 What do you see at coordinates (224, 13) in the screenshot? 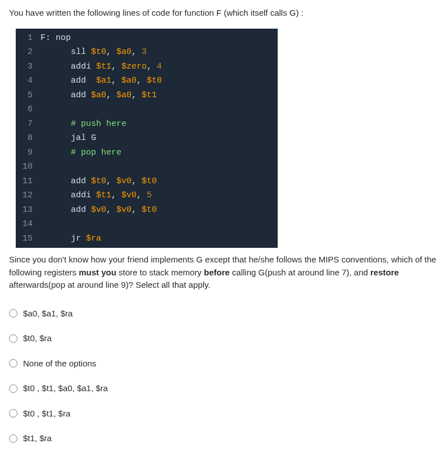
I see `question-intro: You have written the following lines of …` at bounding box center [224, 13].